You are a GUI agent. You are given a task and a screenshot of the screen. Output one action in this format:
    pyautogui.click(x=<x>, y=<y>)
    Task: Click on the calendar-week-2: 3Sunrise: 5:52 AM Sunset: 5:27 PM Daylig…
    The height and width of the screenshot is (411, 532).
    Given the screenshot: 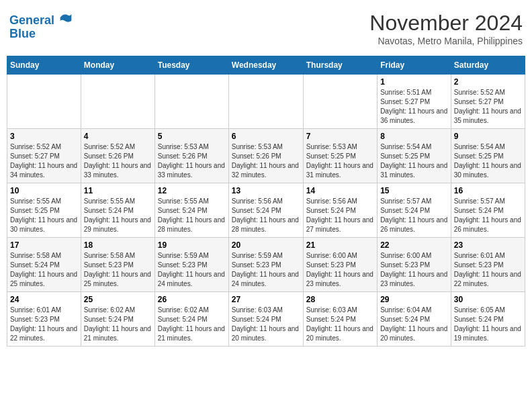 What is the action you would take?
    pyautogui.click(x=266, y=156)
    